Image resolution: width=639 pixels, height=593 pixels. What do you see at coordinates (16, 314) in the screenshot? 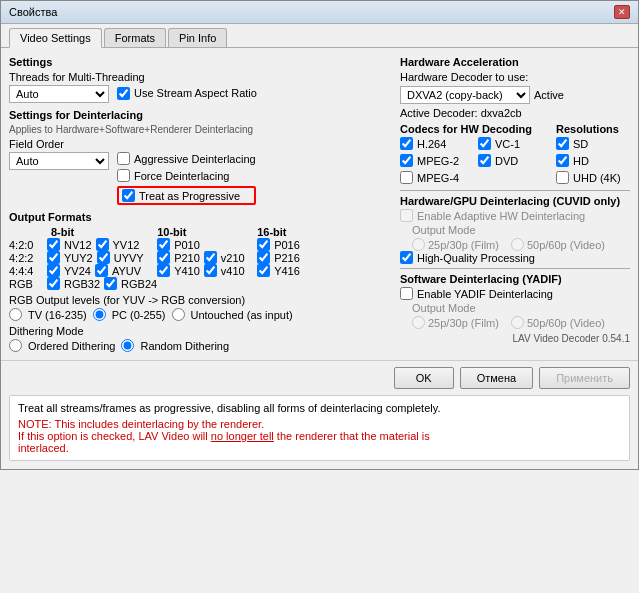
I see `tv-radio` at bounding box center [16, 314].